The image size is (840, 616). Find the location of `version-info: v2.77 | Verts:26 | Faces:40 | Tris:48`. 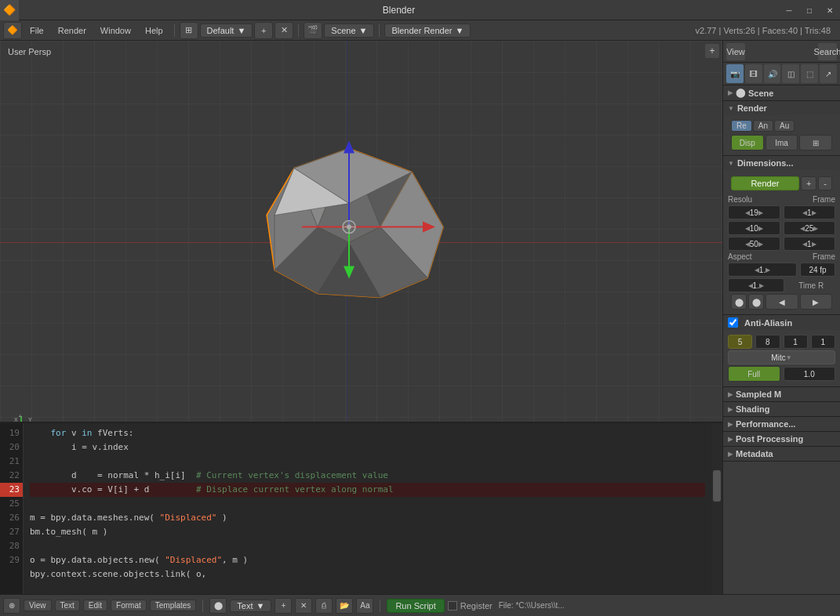

version-info: v2.77 | Verts:26 | Faces:40 | Tris:48 is located at coordinates (766, 31).